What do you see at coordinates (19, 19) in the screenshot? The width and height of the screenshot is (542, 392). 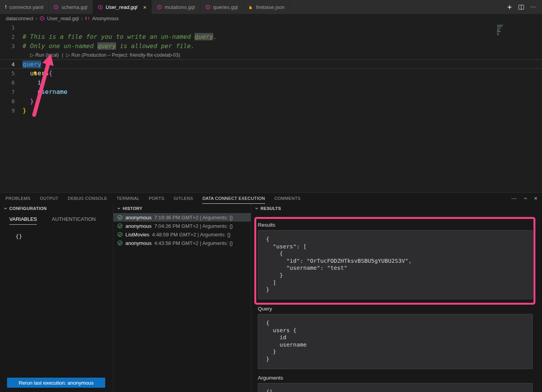 I see `breadcrumb-item: dataconnect` at bounding box center [19, 19].